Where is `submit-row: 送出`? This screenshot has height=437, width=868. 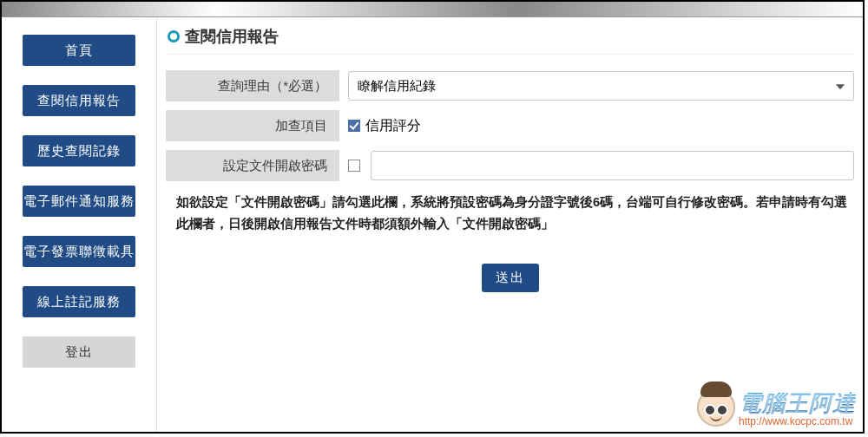 submit-row: 送出 is located at coordinates (510, 277).